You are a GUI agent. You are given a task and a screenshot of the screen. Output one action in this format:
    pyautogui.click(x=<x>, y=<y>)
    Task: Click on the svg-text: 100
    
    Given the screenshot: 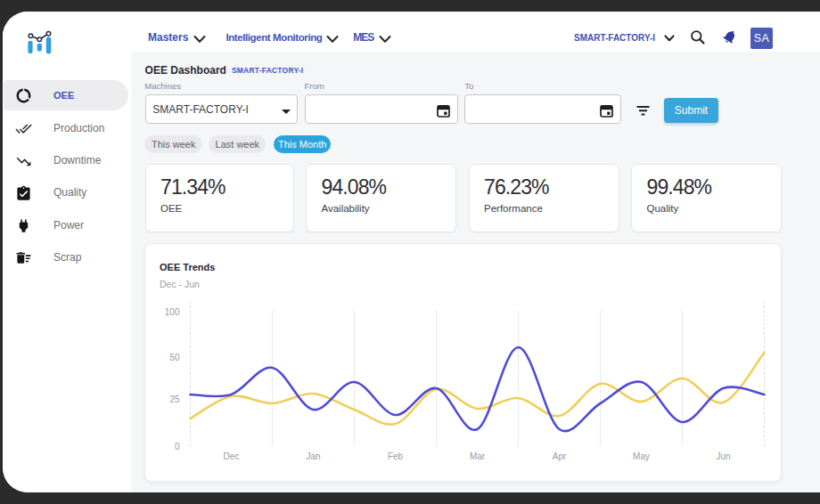 What is the action you would take?
    pyautogui.click(x=171, y=312)
    